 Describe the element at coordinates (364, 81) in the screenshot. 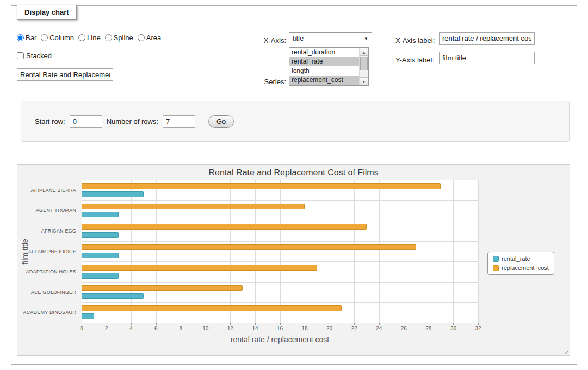

I see `scroll-down-icon: ▼` at that location.